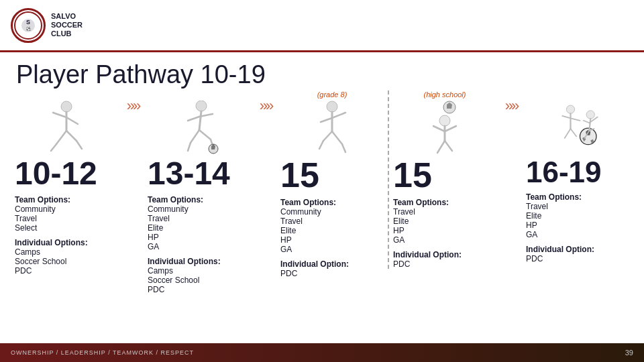 The width and height of the screenshot is (644, 362). What do you see at coordinates (309, 226) in the screenshot?
I see `team-options-3: Team Options: Community Travel Elite HP …` at bounding box center [309, 226].